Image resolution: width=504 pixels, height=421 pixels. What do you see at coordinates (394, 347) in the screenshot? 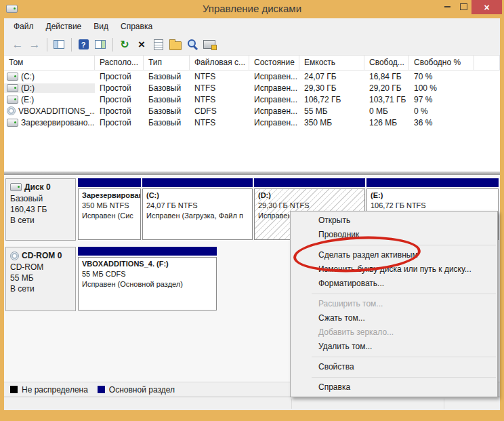
I see `context-menu-item: Удалить том...` at bounding box center [394, 347].